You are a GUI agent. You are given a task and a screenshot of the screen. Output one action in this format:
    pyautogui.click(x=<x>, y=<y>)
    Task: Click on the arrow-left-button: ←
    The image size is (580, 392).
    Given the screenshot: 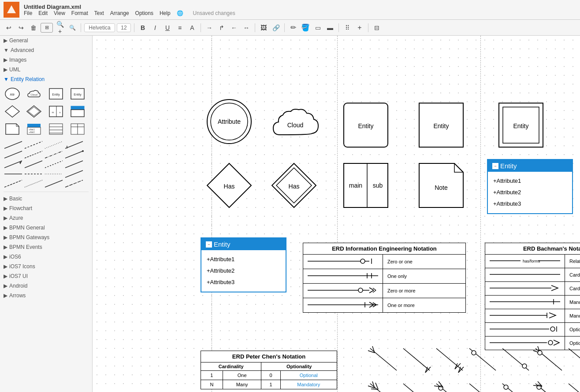 What is the action you would take?
    pyautogui.click(x=234, y=28)
    